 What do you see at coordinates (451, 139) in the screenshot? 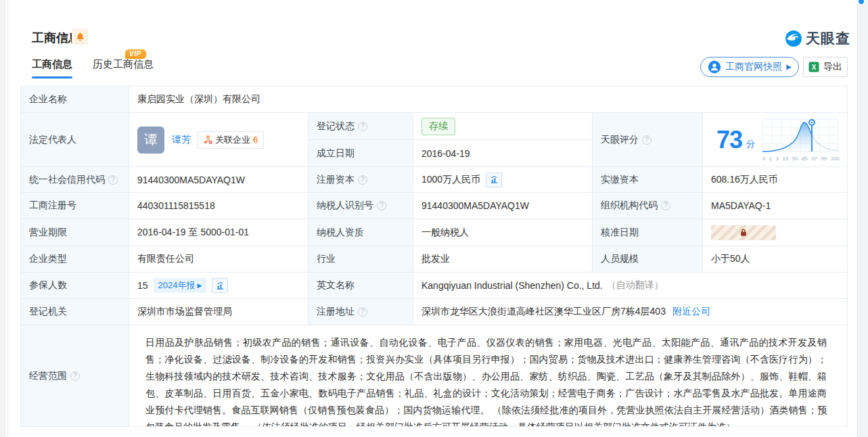
I see `status-date-subtable: 登记状态 ? 存续 成立日期 2016-04-19` at bounding box center [451, 139].